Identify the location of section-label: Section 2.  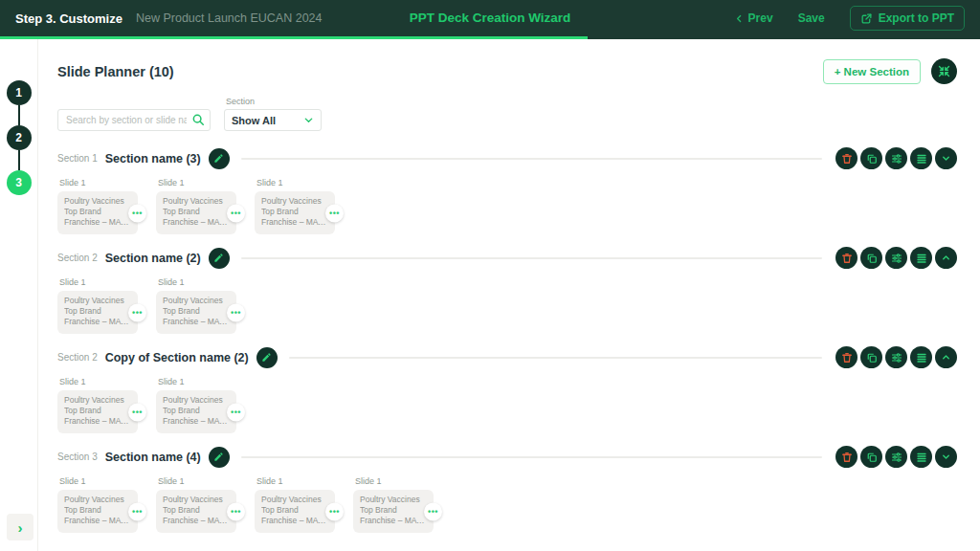
(78, 258).